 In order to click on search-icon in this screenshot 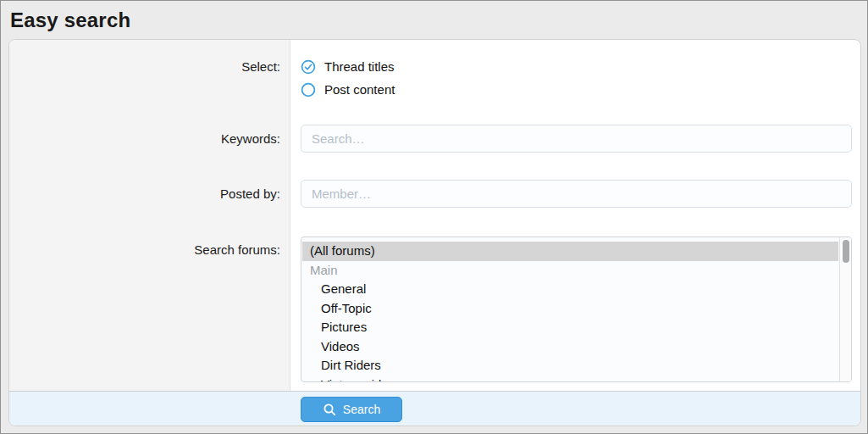, I will do `click(330, 410)`.